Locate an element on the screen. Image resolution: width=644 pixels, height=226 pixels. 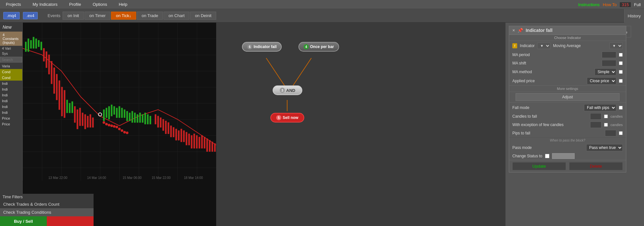
candles-unit-label: candles is located at coordinates (617, 116).